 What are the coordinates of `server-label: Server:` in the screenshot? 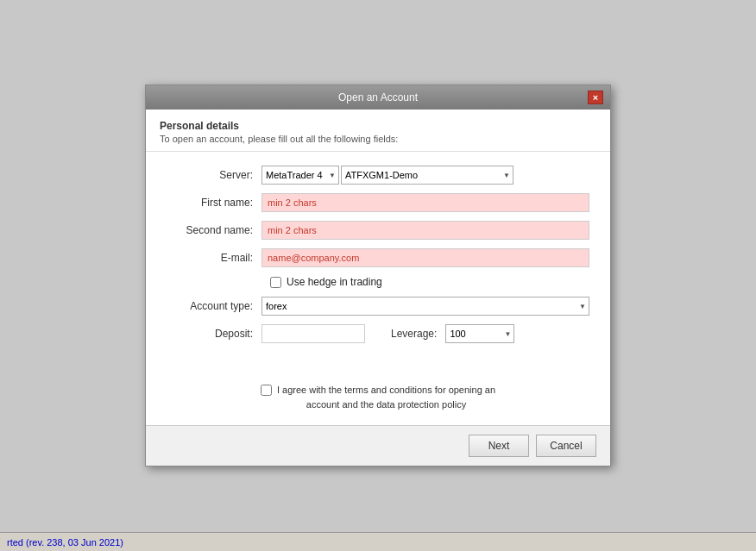 It's located at (214, 175).